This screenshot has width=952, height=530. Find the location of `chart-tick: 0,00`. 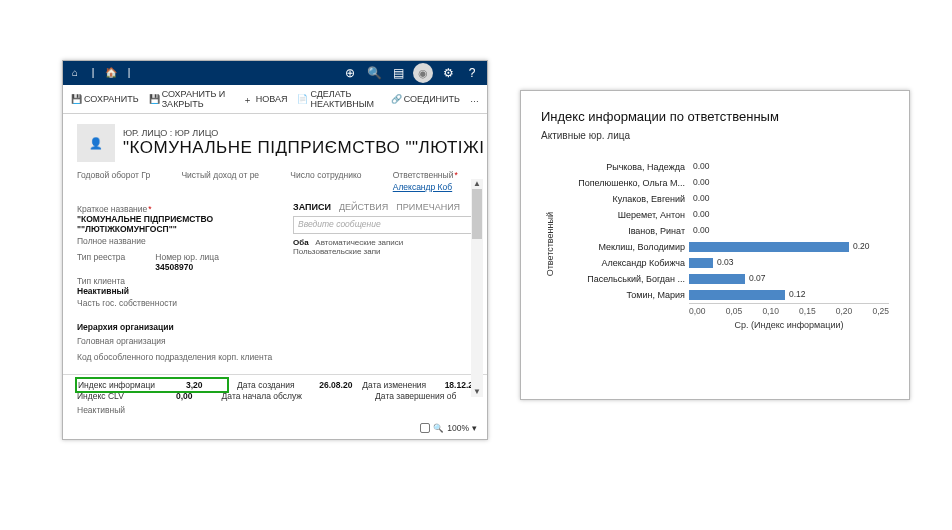

chart-tick: 0,00 is located at coordinates (698, 311).